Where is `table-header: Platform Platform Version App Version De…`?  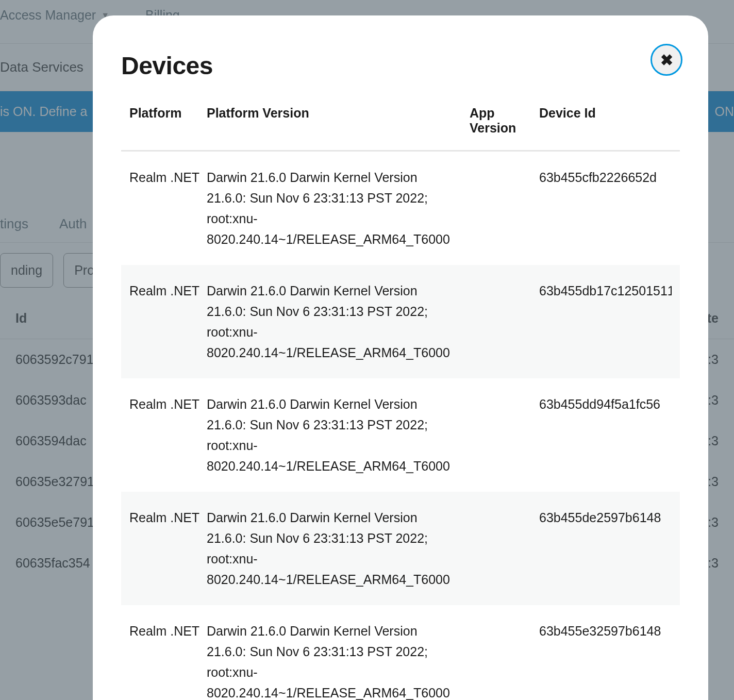 table-header: Platform Platform Version App Version De… is located at coordinates (401, 129).